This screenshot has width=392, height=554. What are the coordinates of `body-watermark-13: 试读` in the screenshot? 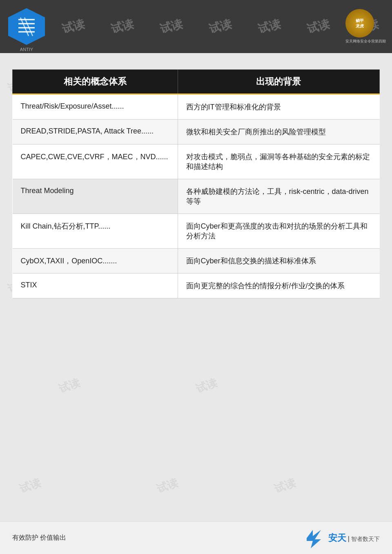 It's located at (167, 486).